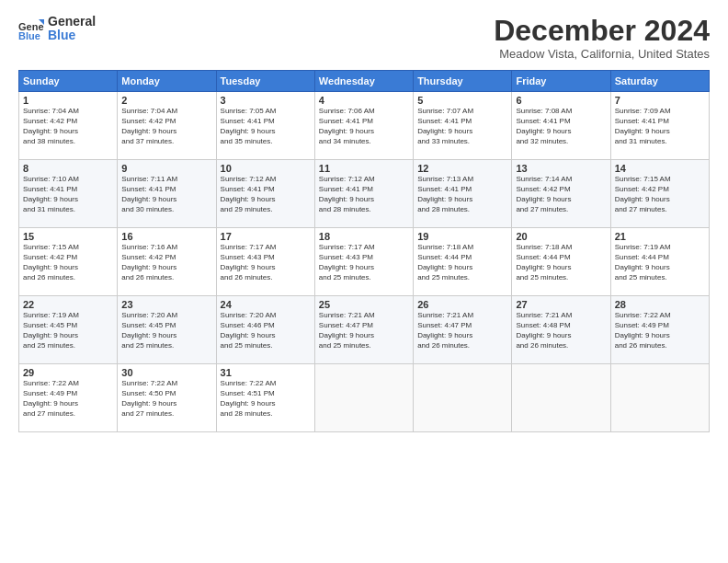  I want to click on calendar-cell: 9Sunrise: 7:11 AMSunset: 4:41 PMDaylight…, so click(167, 194).